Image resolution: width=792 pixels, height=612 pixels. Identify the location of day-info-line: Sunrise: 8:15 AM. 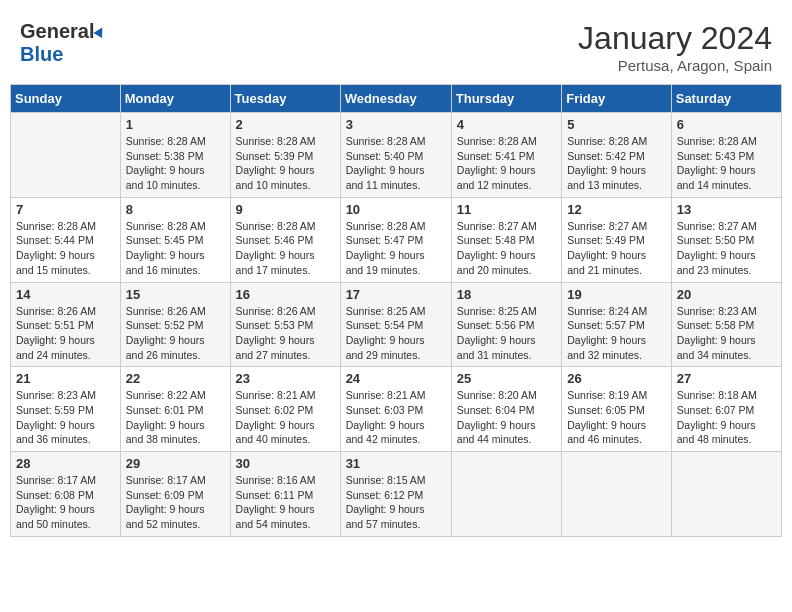
(386, 480).